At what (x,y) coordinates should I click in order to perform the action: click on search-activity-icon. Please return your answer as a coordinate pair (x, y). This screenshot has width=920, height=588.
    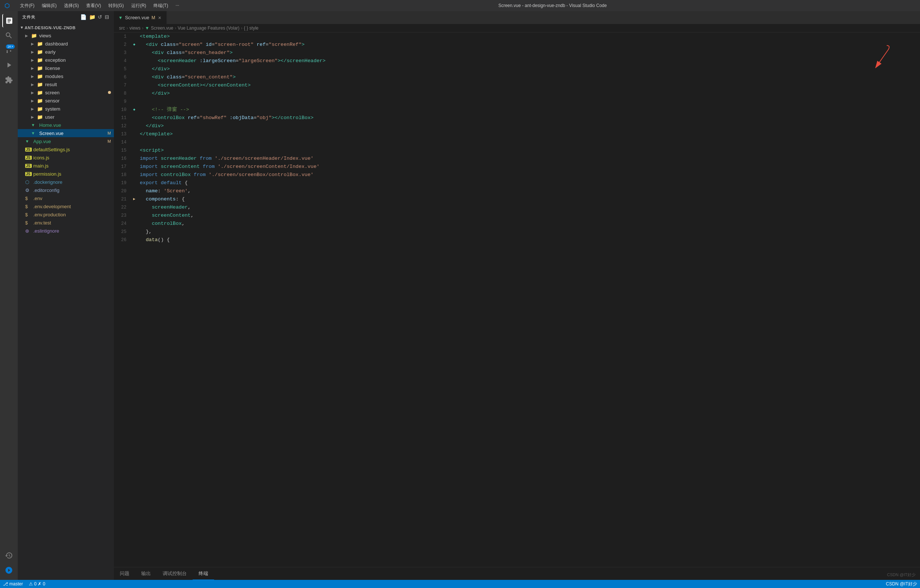
    Looking at the image, I should click on (9, 35).